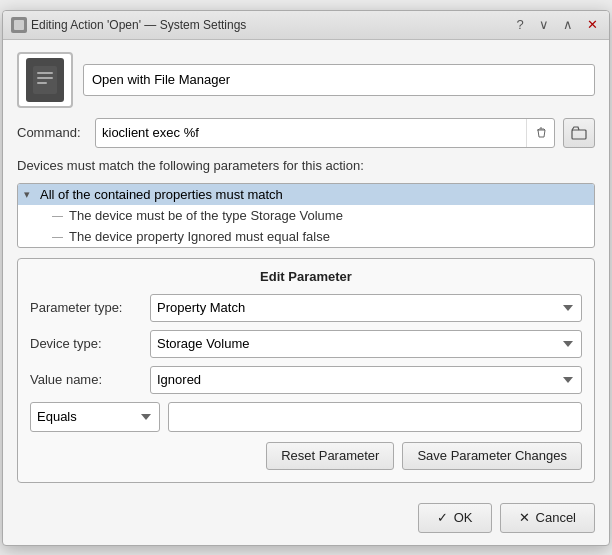 The width and height of the screenshot is (612, 555). What do you see at coordinates (544, 25) in the screenshot?
I see `collapse-button: ∨` at bounding box center [544, 25].